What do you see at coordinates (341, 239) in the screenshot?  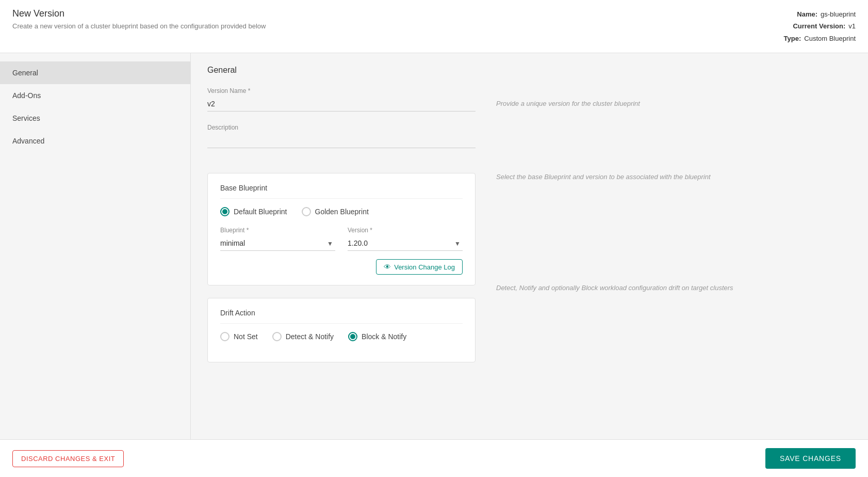 I see `blueprint-version-fields: Blueprint * minimal ▼ Version *` at bounding box center [341, 239].